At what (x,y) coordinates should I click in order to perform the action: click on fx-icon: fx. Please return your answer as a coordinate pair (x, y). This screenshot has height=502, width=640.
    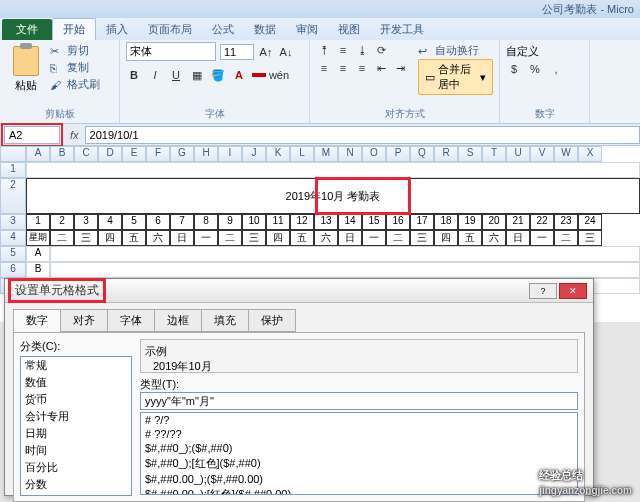
    Looking at the image, I should click on (74, 135).